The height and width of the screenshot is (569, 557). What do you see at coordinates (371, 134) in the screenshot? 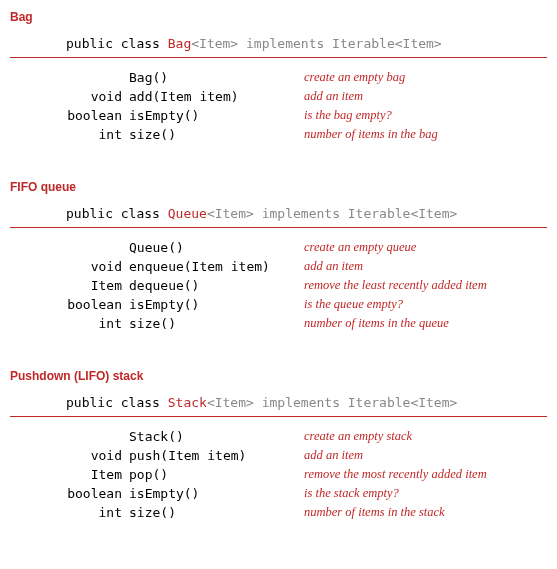
I see `method-description: number of items in the bag` at bounding box center [371, 134].